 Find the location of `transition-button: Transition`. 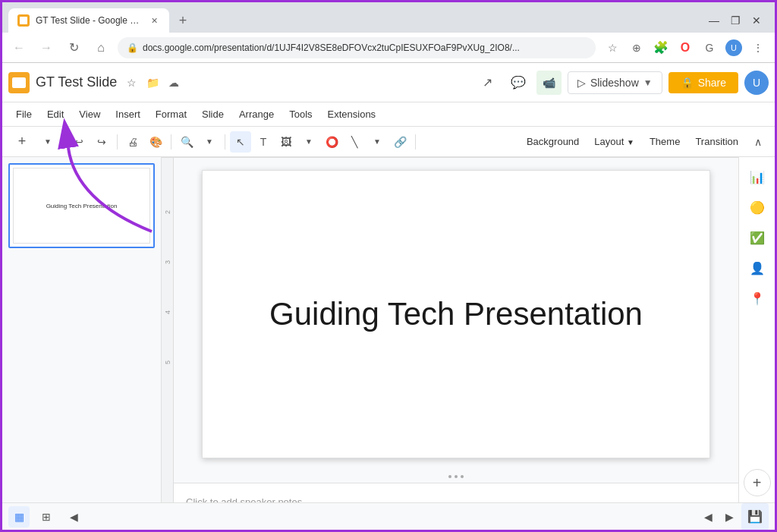

transition-button: Transition is located at coordinates (716, 141).